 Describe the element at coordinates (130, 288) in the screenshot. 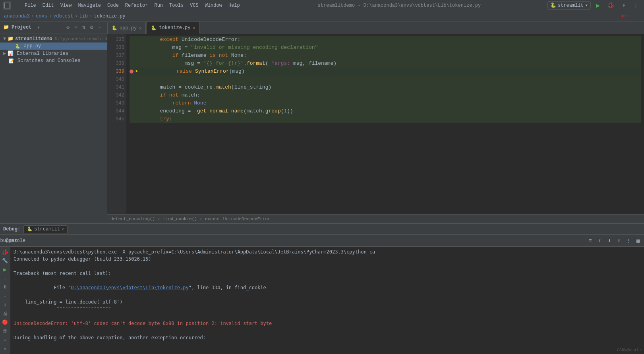

I see `traceback-link: D:\anaconda3\envs\vdbtest\Lib\tokenize.p…` at that location.